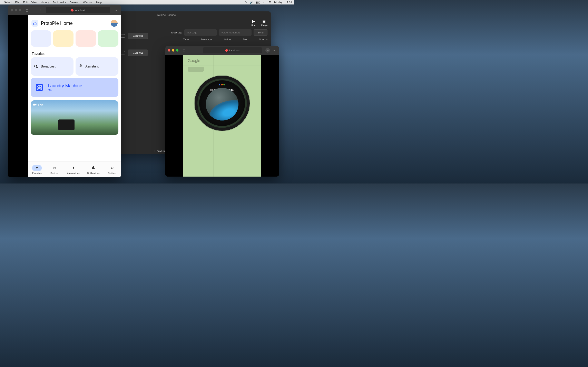  I want to click on washer-icon, so click(39, 87).